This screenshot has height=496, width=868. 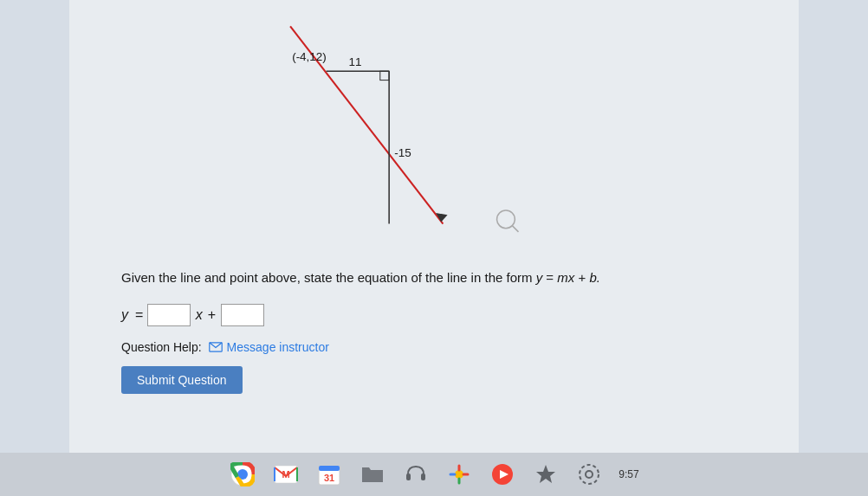 I want to click on photos-icon, so click(x=459, y=474).